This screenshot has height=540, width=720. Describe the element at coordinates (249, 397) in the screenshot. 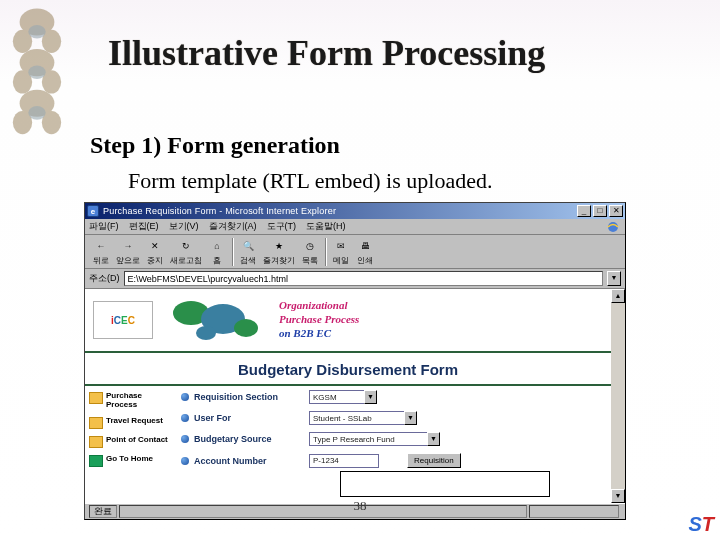

I see `field-label: Requisition Section` at that location.